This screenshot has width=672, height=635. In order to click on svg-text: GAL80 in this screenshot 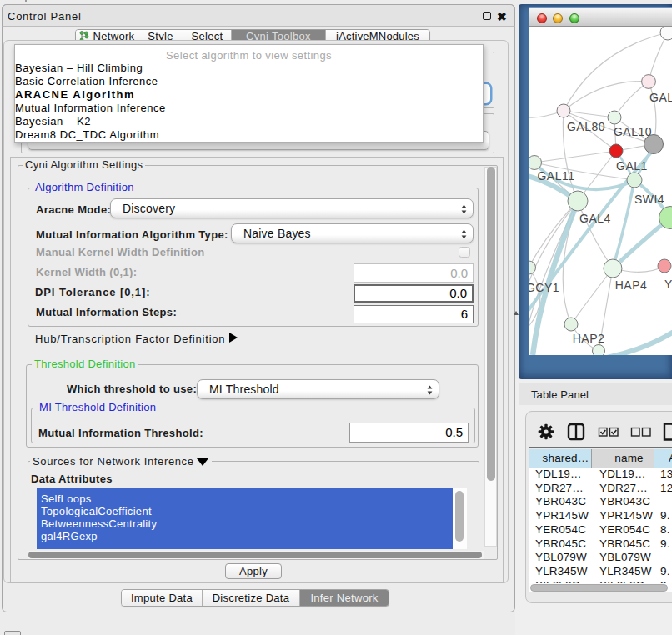, I will do `click(586, 127)`.